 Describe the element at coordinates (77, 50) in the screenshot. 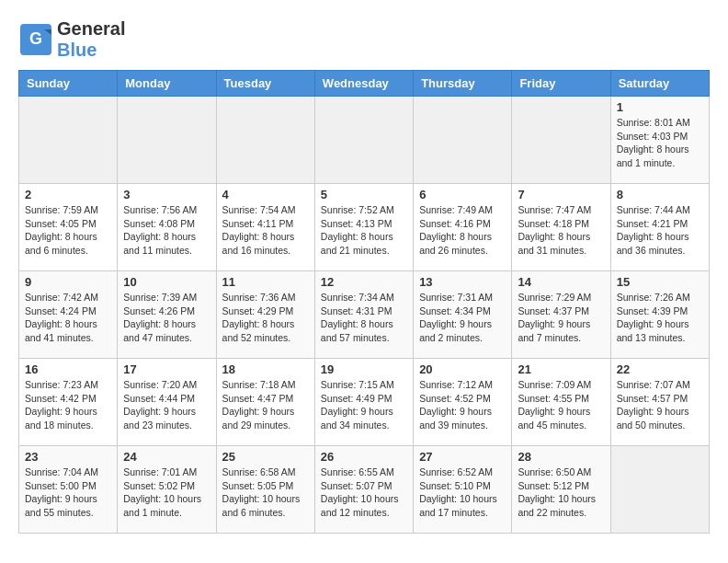

I see `logo-blue: Blue` at that location.